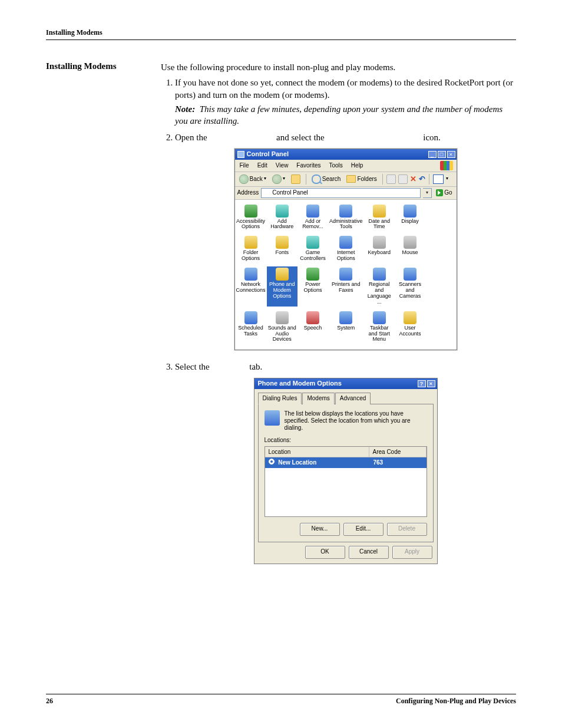 The width and height of the screenshot is (562, 728). What do you see at coordinates (282, 249) in the screenshot?
I see `cp-item: Fonts` at bounding box center [282, 249].